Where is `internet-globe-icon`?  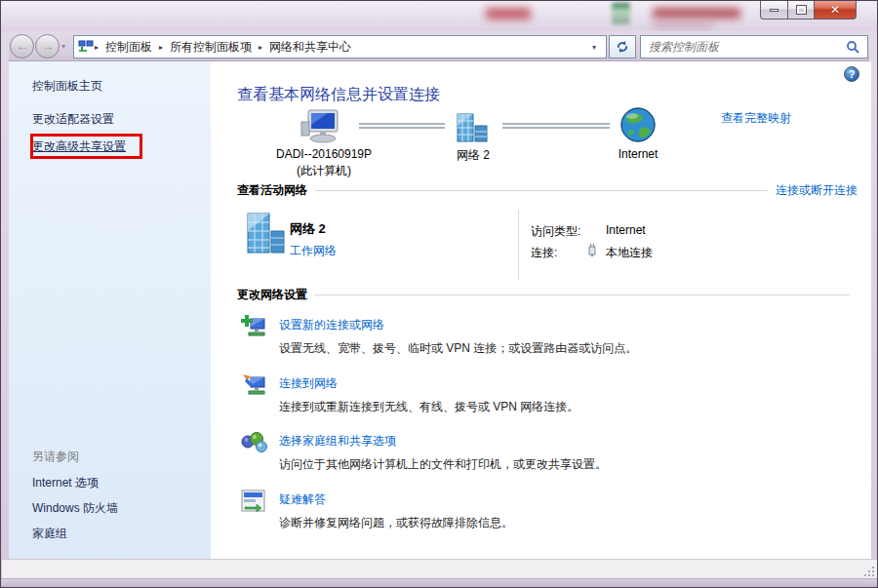
internet-globe-icon is located at coordinates (638, 125).